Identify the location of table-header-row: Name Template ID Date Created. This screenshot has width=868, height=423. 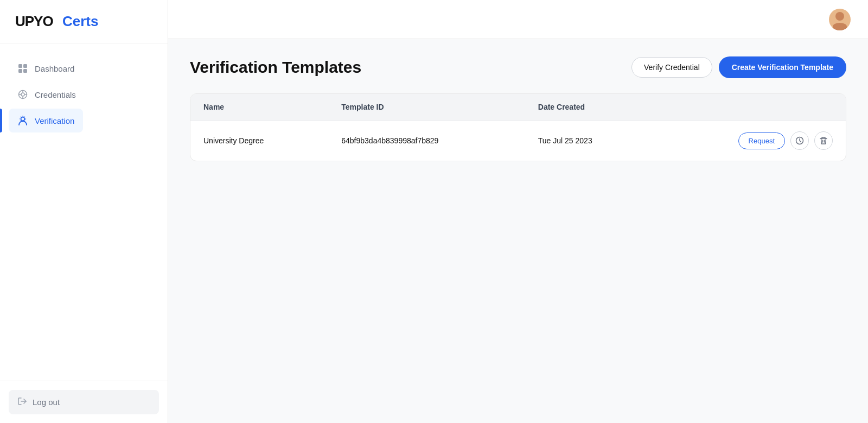
(518, 108).